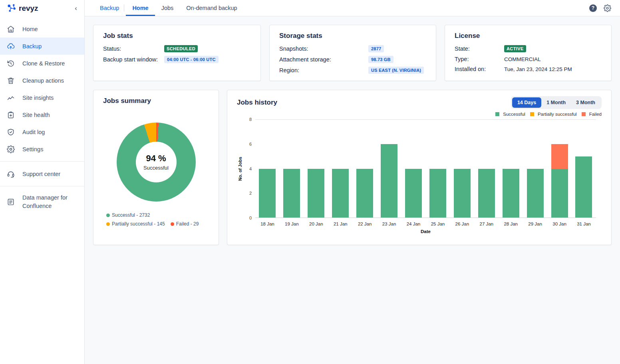 This screenshot has height=364, width=620. Describe the element at coordinates (177, 53) in the screenshot. I see `job-stats-card: Job stats Status: SCHEDULED Backup start…` at that location.